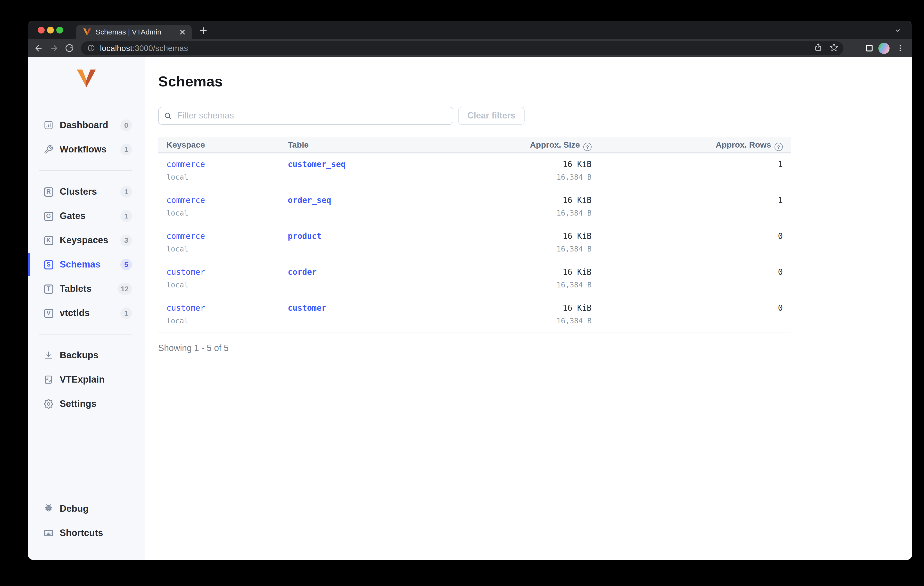 This screenshot has height=586, width=924. Describe the element at coordinates (126, 125) in the screenshot. I see `count-badge: 0` at that location.